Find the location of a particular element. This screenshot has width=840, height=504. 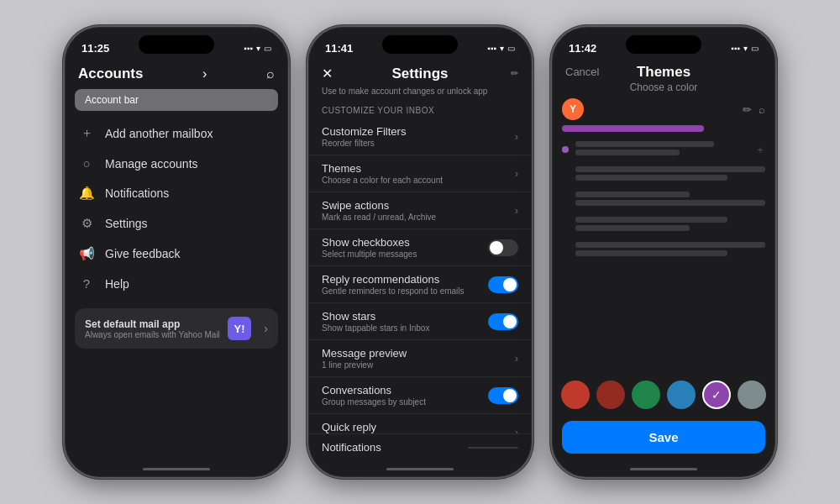

p1-chevron-icon: › is located at coordinates (205, 74).